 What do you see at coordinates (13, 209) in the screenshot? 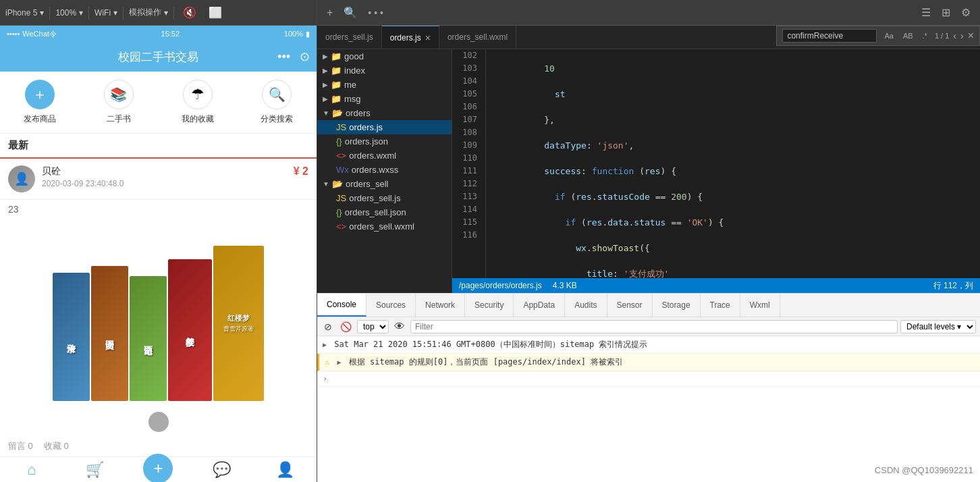
I see `item-count-number: 23` at bounding box center [13, 209].